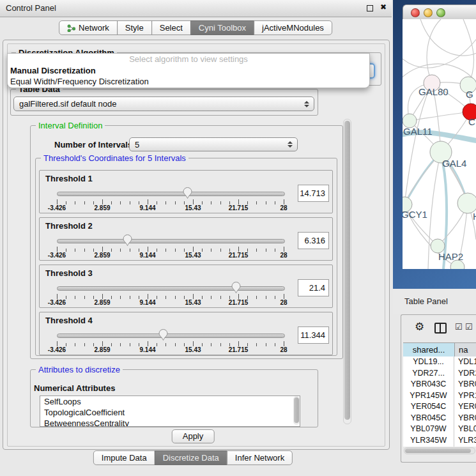 The image size is (476, 476). Describe the element at coordinates (88, 28) in the screenshot. I see `tab-network: Network` at that location.